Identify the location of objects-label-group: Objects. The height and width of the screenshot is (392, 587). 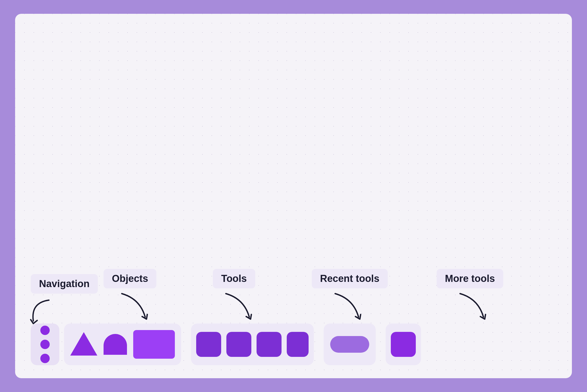
(130, 279).